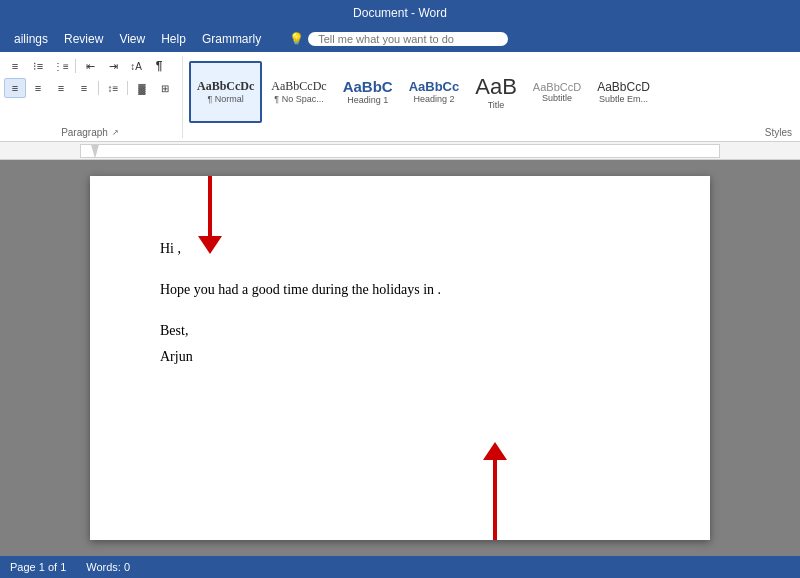 The image size is (800, 578). What do you see at coordinates (495, 451) in the screenshot?
I see `arrow-head-up-icon` at bounding box center [495, 451].